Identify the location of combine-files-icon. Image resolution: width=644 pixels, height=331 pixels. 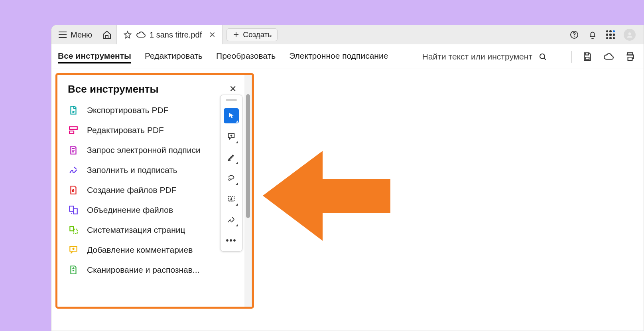
(73, 210).